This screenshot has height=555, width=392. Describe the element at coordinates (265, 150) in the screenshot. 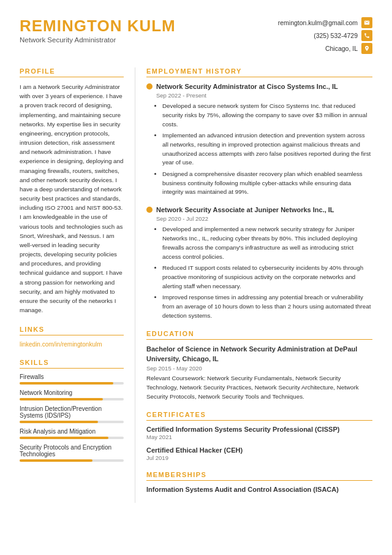

I see `job-bullets: Developed a secure network system for Ci…` at that location.